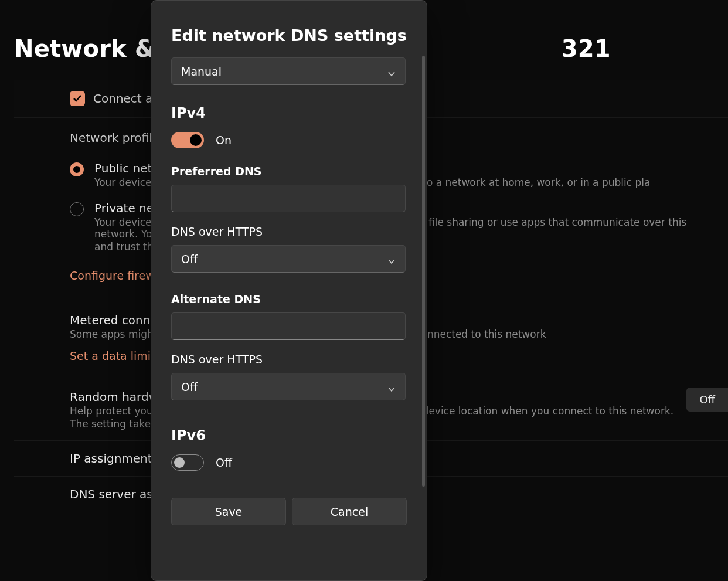 The width and height of the screenshot is (728, 581). What do you see at coordinates (288, 198) in the screenshot?
I see `preferred-dns-input` at bounding box center [288, 198].